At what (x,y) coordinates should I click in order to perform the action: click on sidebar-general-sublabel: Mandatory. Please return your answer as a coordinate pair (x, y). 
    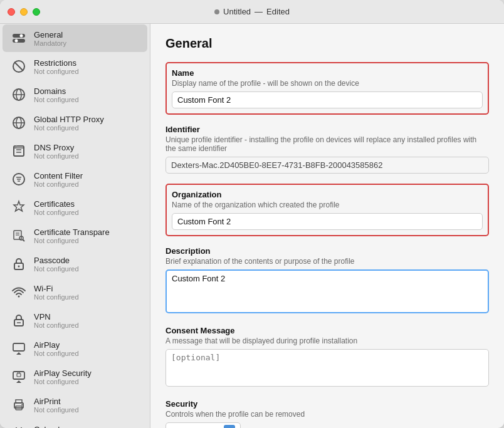
    Looking at the image, I should click on (50, 43).